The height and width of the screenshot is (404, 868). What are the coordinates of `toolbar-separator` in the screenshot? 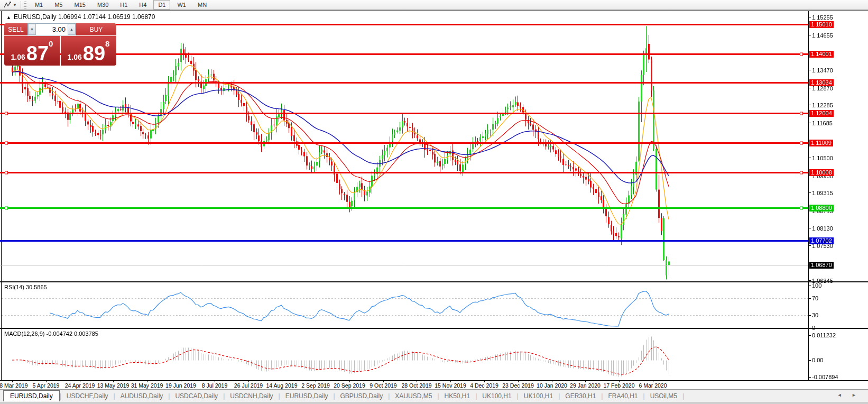 It's located at (21, 5).